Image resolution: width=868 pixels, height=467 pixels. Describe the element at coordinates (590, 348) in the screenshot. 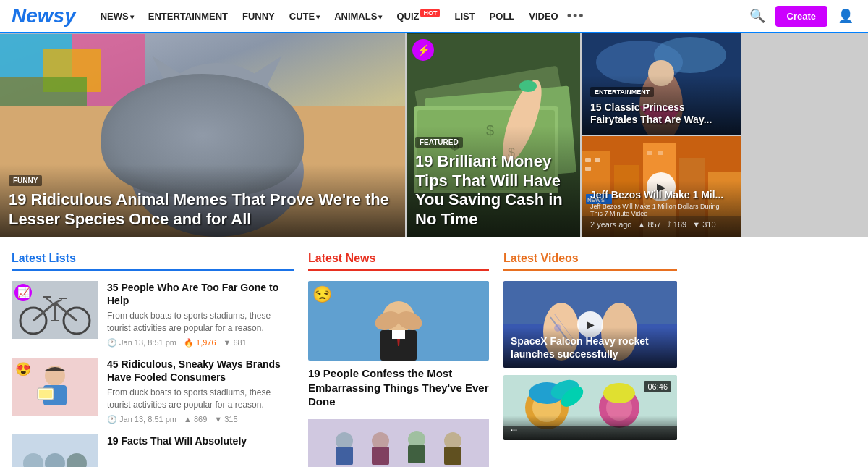

I see `video-overlay-1: SpaceX Falcon Heavy rocket launches succ…` at that location.